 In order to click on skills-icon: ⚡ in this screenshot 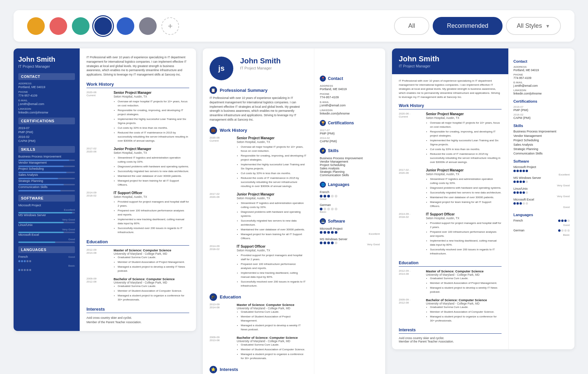, I will do `click(323, 151)`.